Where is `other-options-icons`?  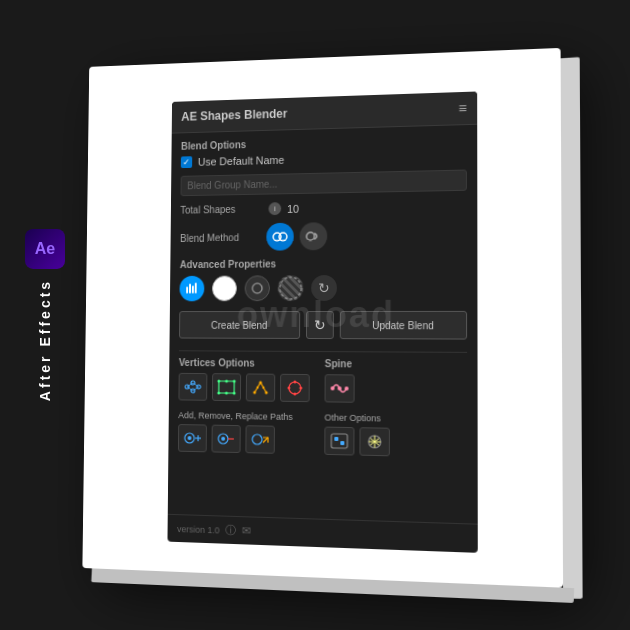 other-options-icons is located at coordinates (396, 442).